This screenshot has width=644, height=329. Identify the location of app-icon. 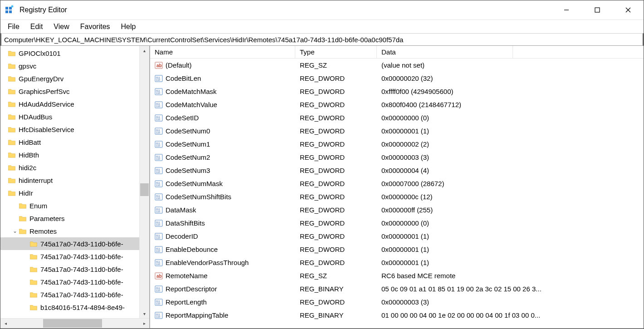
(10, 10).